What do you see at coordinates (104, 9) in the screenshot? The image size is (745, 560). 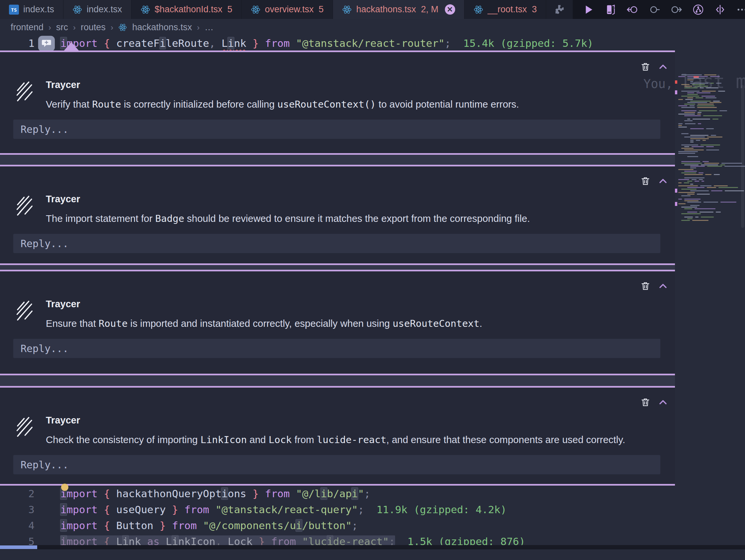 I see `tab-label: index.tsx` at bounding box center [104, 9].